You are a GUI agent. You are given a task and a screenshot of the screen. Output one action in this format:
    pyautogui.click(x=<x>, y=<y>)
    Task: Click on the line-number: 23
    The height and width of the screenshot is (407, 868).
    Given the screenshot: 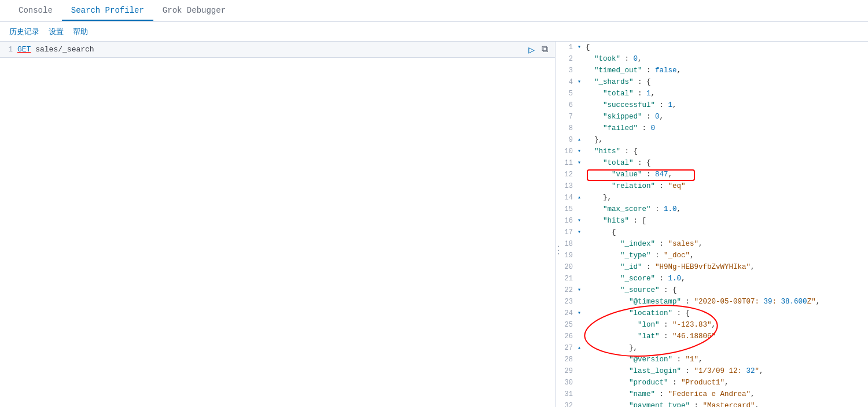 What is the action you would take?
    pyautogui.click(x=567, y=302)
    